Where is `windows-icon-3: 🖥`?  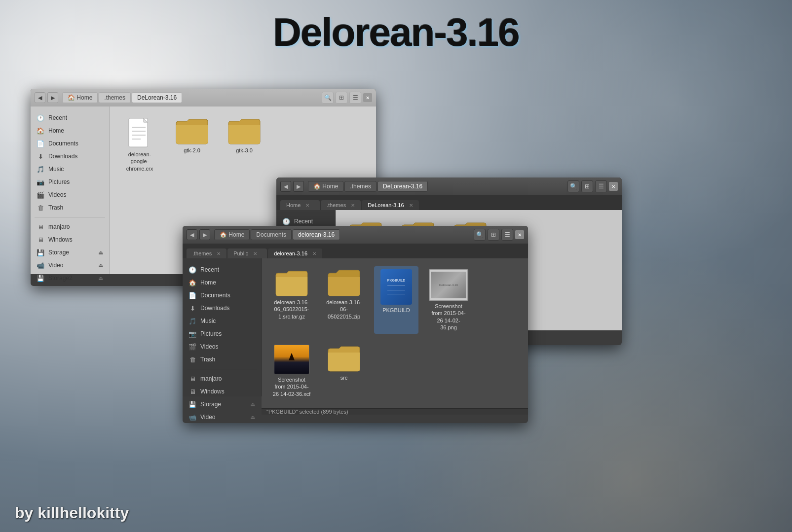 windows-icon-3: 🖥 is located at coordinates (192, 391).